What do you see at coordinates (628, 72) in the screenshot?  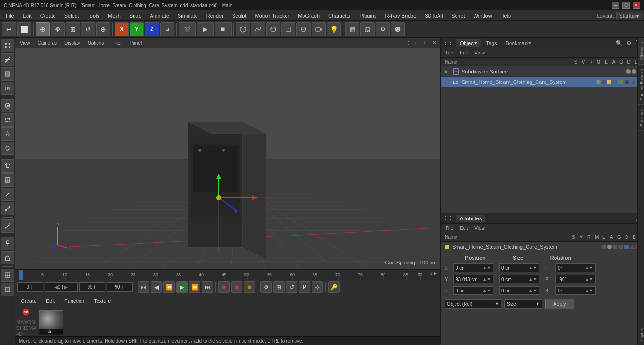 I see `obj-s-indicator` at bounding box center [628, 72].